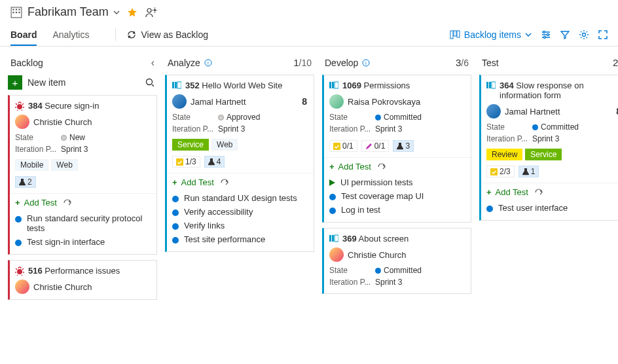 The width and height of the screenshot is (618, 364). What do you see at coordinates (389, 129) in the screenshot?
I see `iteration-value: Sprint 3` at bounding box center [389, 129].